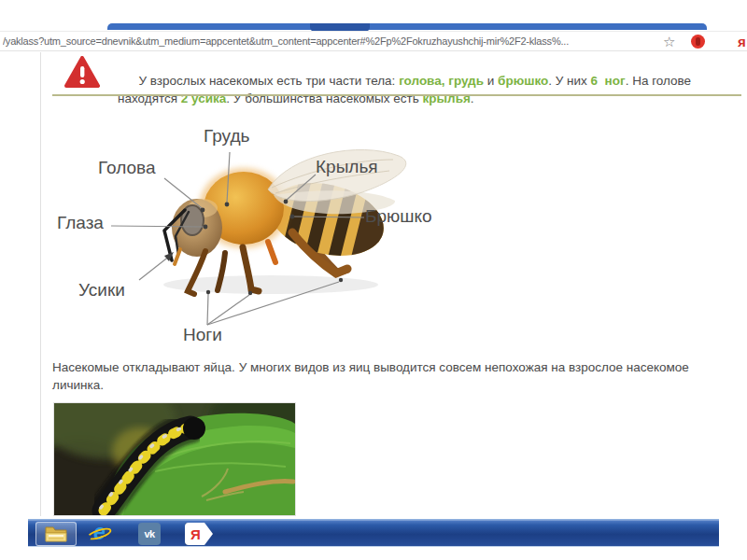  What do you see at coordinates (491, 80) in the screenshot?
I see `alert-segment: и` at bounding box center [491, 80].